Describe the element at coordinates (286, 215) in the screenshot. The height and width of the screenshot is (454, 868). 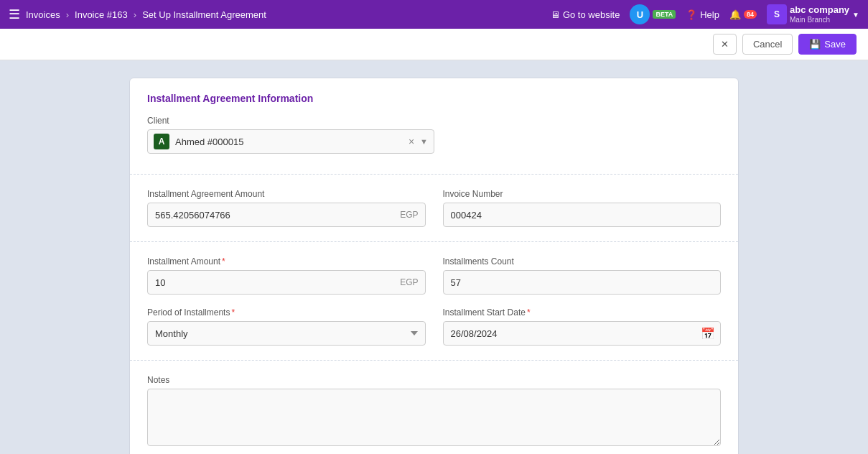
I see `agreement-amount-wrapper: EGP` at that location.